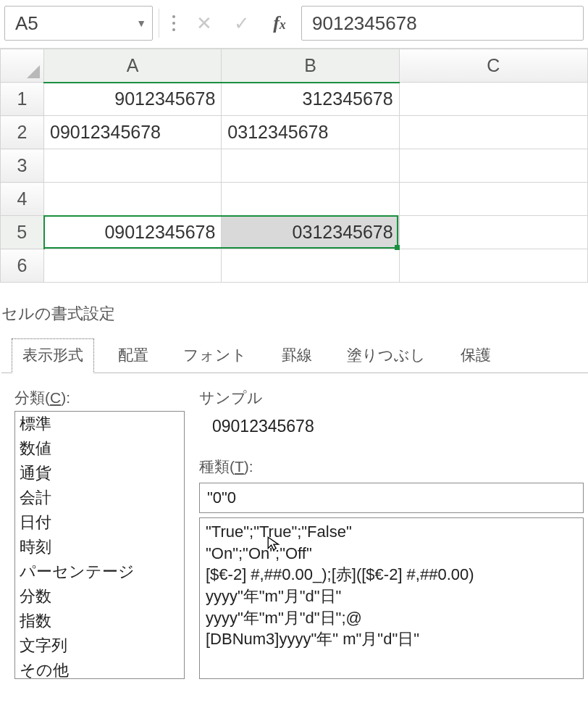  What do you see at coordinates (391, 618) in the screenshot?
I see `type-list-item: yyyy"年"m"月"d"日";@` at bounding box center [391, 618].